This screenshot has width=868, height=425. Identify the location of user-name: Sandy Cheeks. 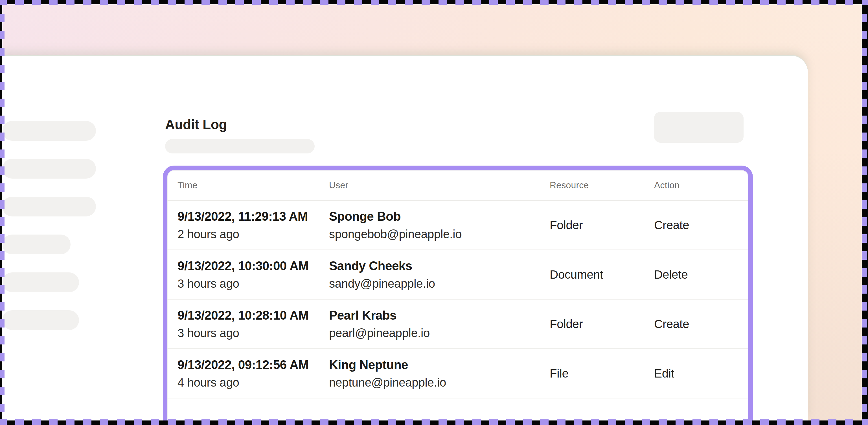
(439, 266).